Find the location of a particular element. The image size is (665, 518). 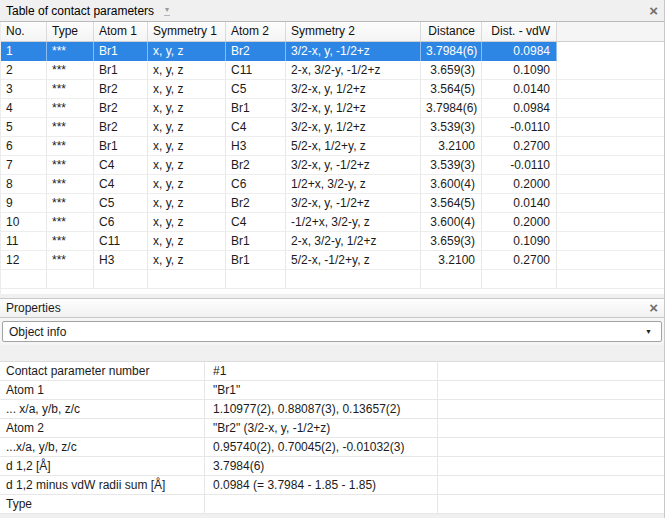

property-row-d-1-2: d 1,2 [Å]3.7984(6) is located at coordinates (332, 466).